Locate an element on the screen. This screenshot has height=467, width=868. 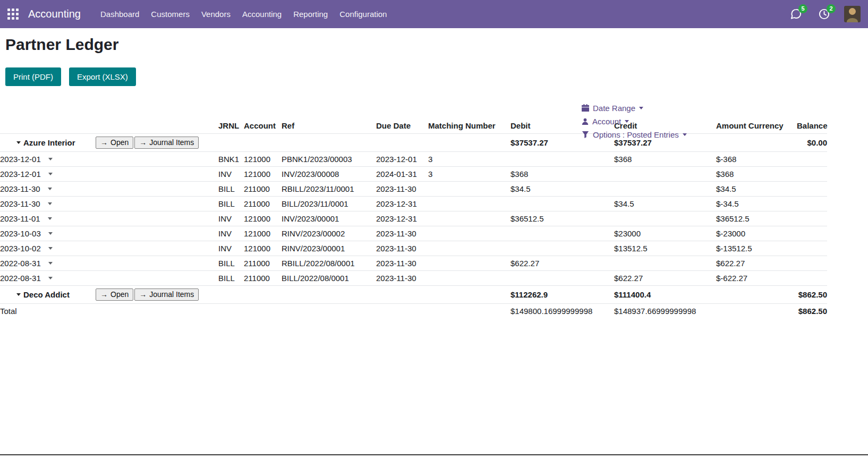
messages-icon: 5 is located at coordinates (796, 14).